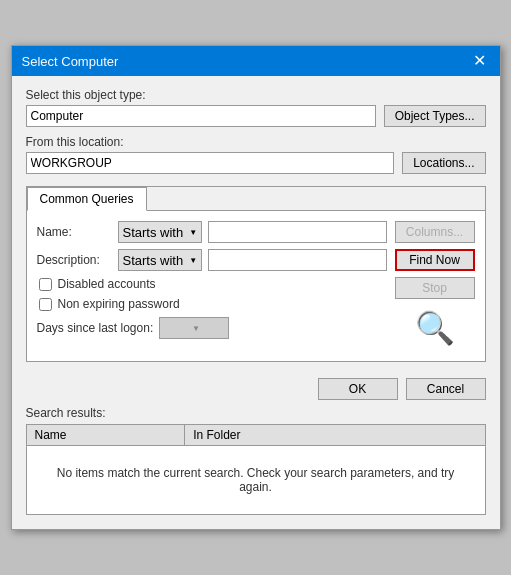  Describe the element at coordinates (193, 260) in the screenshot. I see `description-dropdown-arrow-icon: ▼` at that location.